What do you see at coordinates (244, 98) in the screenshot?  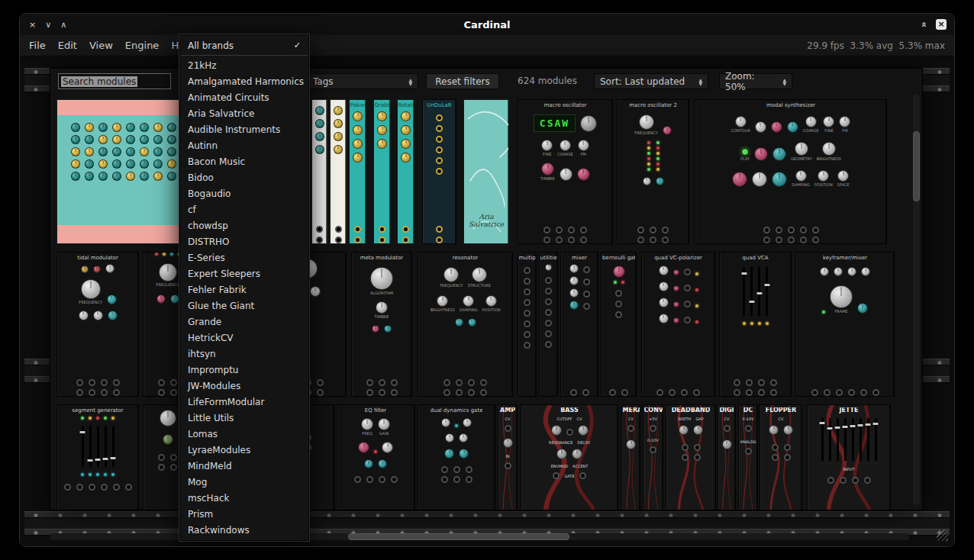 I see `brand-menu-item: Animated Circuits` at bounding box center [244, 98].